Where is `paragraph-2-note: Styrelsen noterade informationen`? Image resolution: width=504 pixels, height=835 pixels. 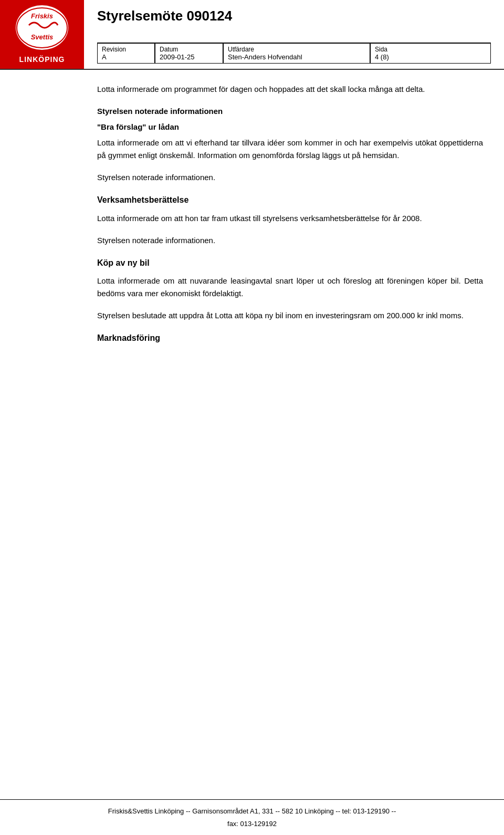 paragraph-2-note: Styrelsen noterade informationen is located at coordinates (290, 111).